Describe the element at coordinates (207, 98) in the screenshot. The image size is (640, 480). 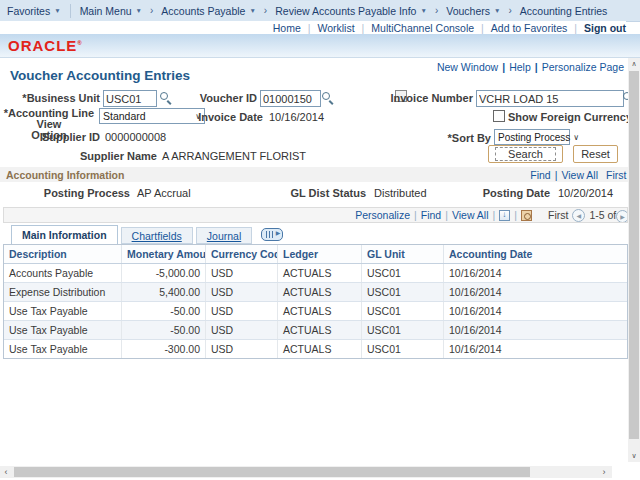
I see `voucher-id-label: Voucher ID` at that location.